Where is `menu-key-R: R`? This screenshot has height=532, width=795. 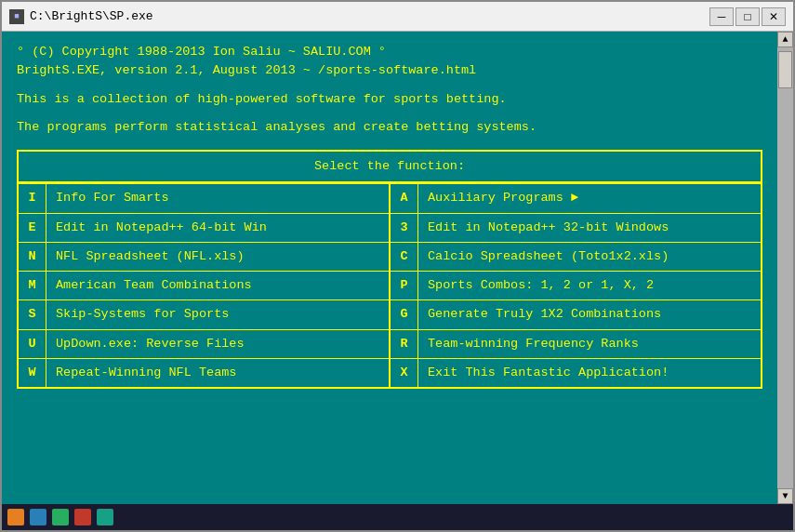 menu-key-R: R is located at coordinates (404, 344).